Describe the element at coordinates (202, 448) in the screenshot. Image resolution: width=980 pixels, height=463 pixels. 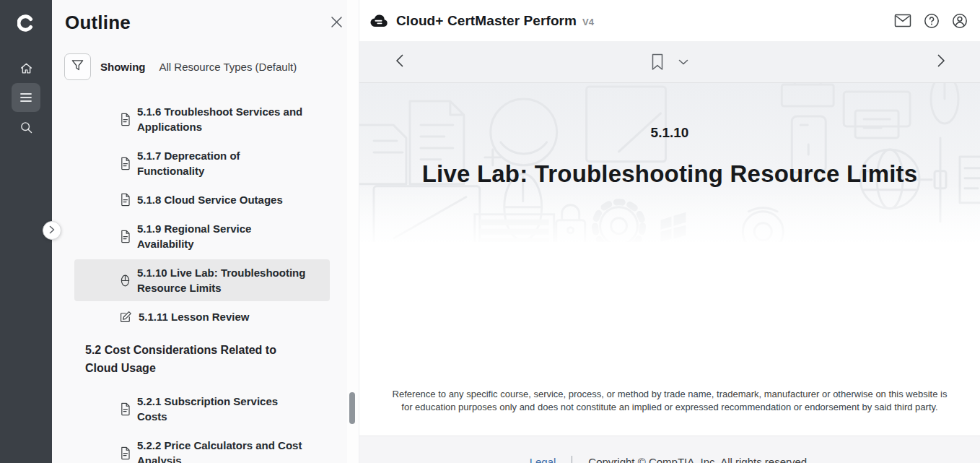
I see `outline-item: 5.2.2 Price Calculators and Cost Analysi…` at that location.